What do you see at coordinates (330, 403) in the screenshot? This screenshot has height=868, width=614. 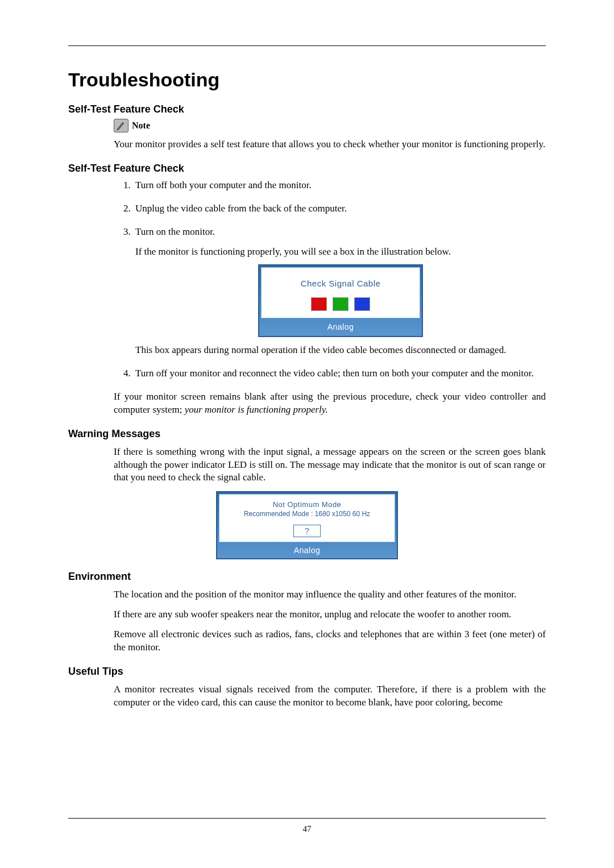 I see `post-steps-plain: If your monitor screen remains blank aft…` at bounding box center [330, 403].